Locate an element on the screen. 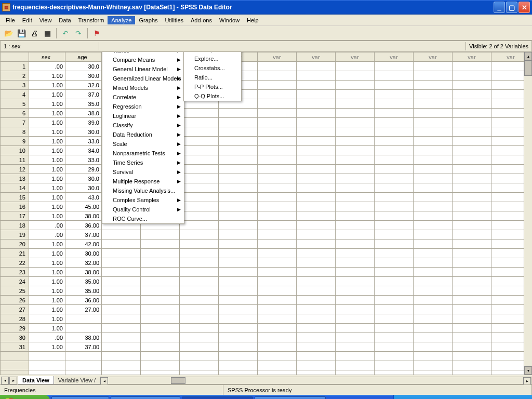  hscroll-left-icon: ◂ is located at coordinates (104, 381).